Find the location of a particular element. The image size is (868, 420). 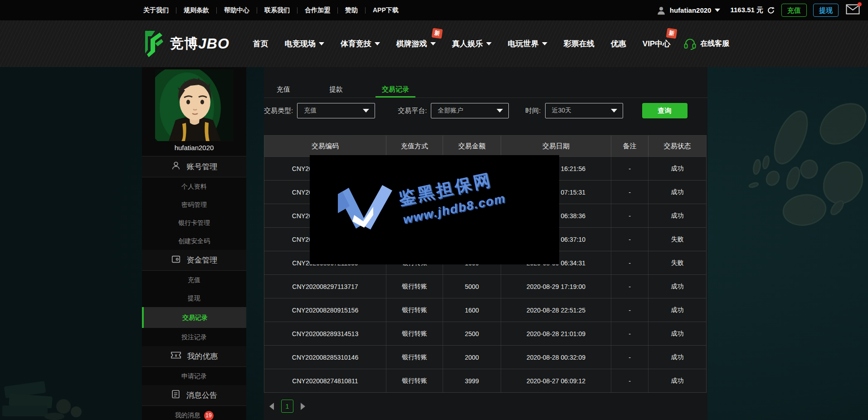

sidebar-section-11: ¥我的优惠 is located at coordinates (194, 357).